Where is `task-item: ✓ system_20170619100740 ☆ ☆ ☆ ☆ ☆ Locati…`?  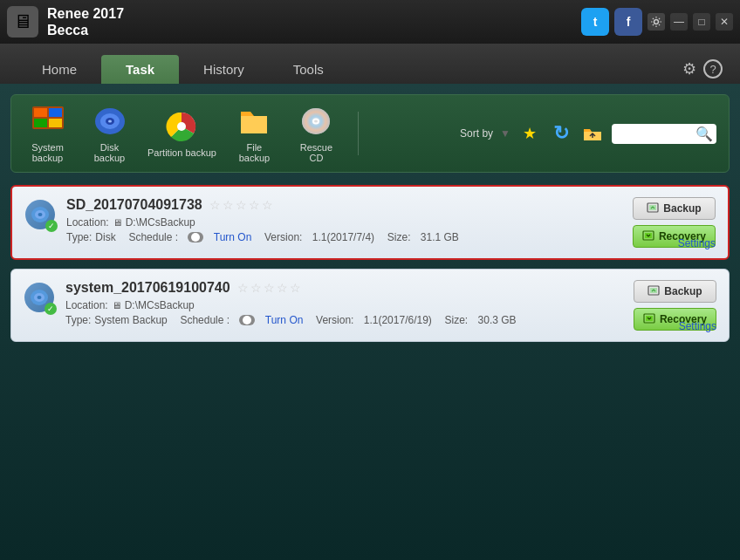
task-item: ✓ system_20170619100740 ☆ ☆ ☆ ☆ ☆ Locati… is located at coordinates (370, 305).